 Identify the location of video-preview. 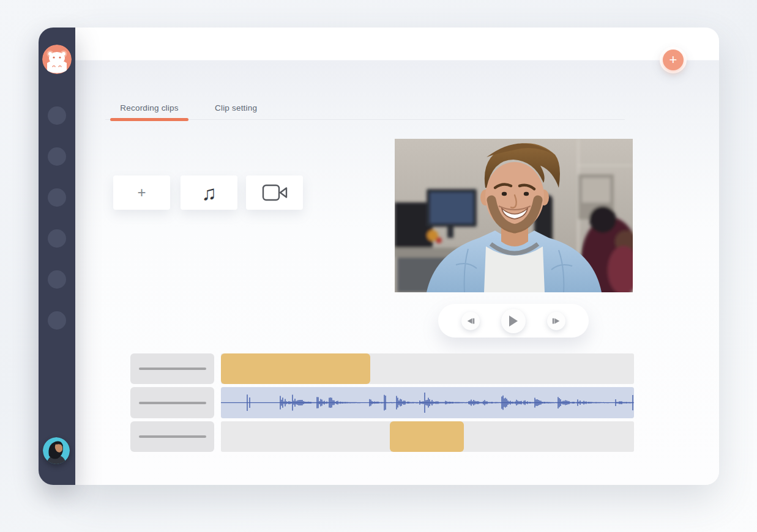
(514, 215).